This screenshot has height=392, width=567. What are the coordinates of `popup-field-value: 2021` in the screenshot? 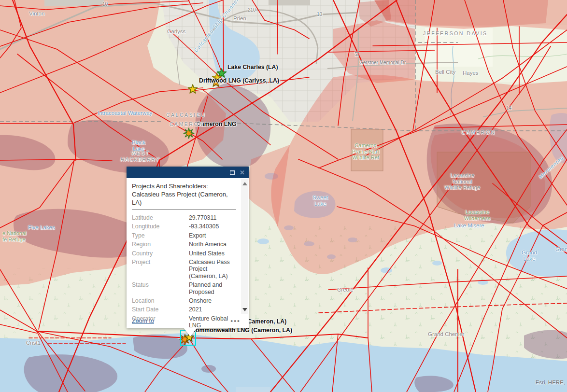 It's located at (213, 309).